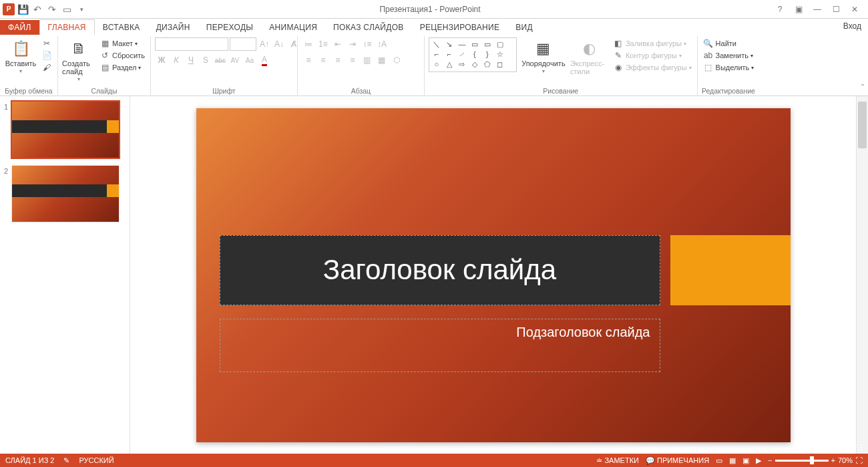 The image size is (868, 467). What do you see at coordinates (279, 44) in the screenshot?
I see `decrease-font-icon: A↓` at bounding box center [279, 44].